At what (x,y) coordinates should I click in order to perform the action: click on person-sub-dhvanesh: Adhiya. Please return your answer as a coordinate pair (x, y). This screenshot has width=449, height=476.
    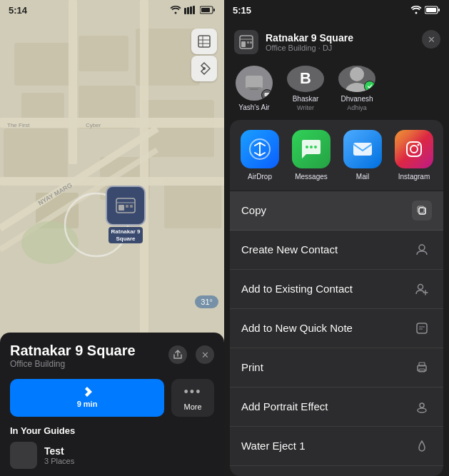
    Looking at the image, I should click on (357, 108).